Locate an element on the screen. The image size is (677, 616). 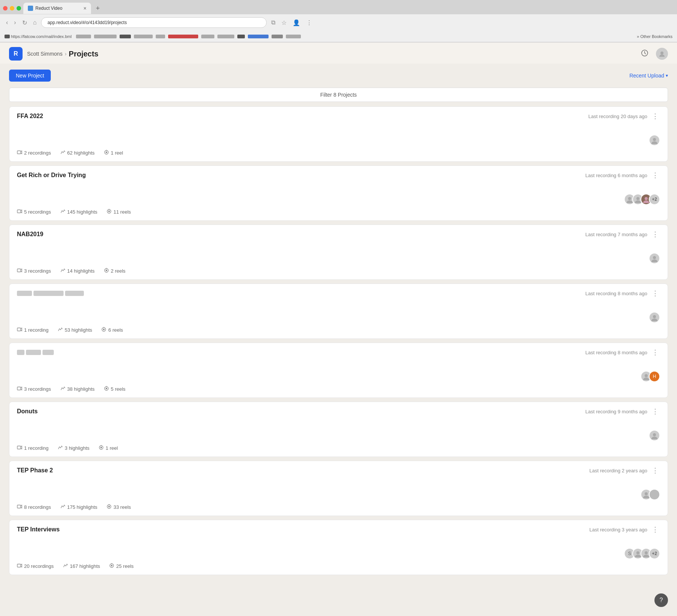
project-card: Get Rich or Drive Trying Last recording … is located at coordinates (338, 193).